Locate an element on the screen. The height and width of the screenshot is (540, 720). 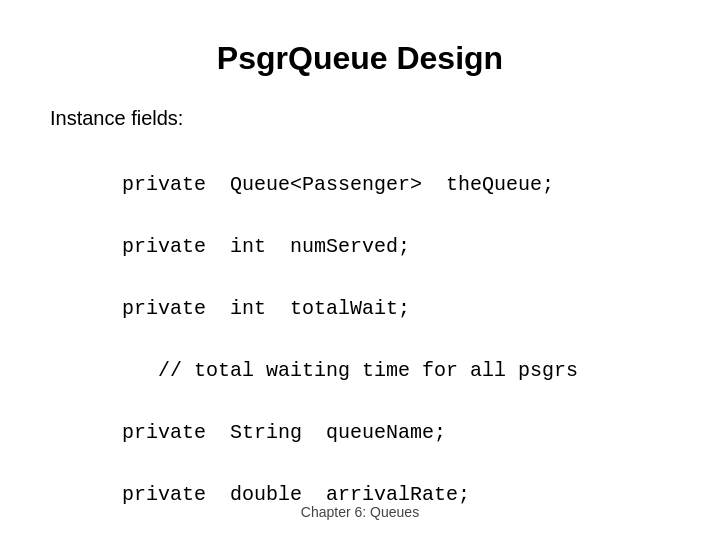
section-label: Instance fields: is located at coordinates (360, 118).